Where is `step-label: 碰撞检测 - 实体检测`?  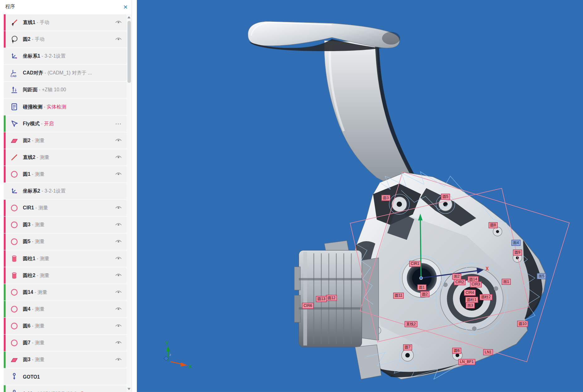 step-label: 碰撞检测 - 实体检测 is located at coordinates (75, 107).